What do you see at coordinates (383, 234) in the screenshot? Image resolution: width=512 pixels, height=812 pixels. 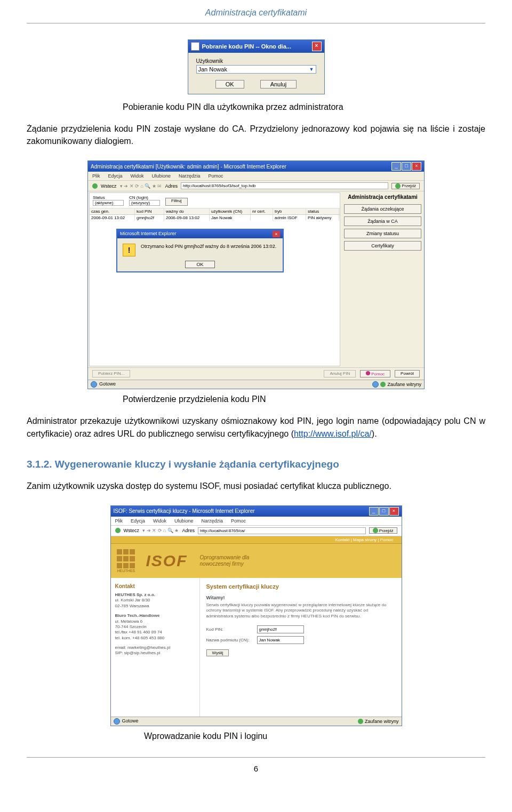 I see `btn-zmiany-statusu: Zmiany statusu` at bounding box center [383, 234].